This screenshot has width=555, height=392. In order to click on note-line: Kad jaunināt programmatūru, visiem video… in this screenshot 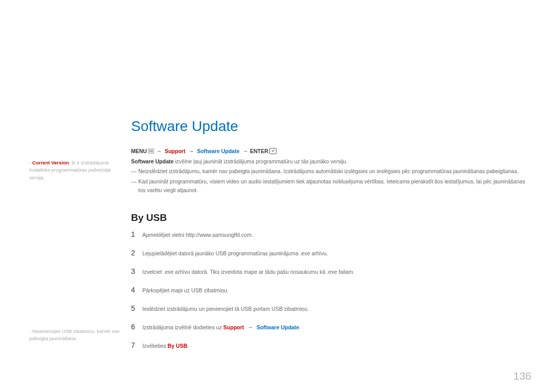, I will do `click(331, 186)`.